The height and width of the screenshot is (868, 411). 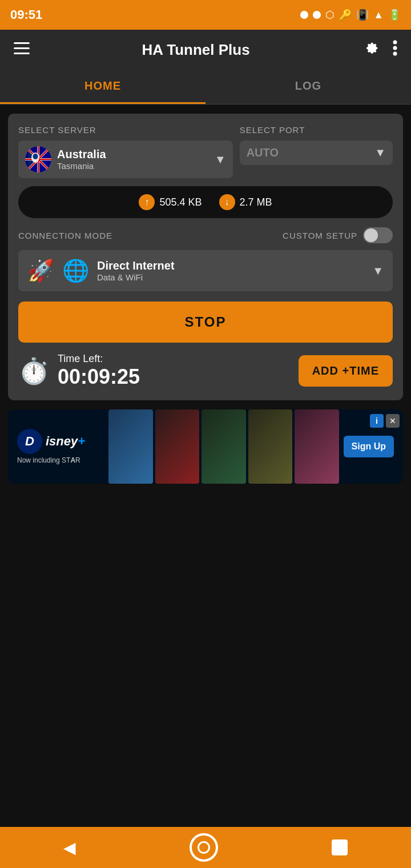 What do you see at coordinates (377, 421) in the screenshot?
I see `ad-info-icon: i` at bounding box center [377, 421].